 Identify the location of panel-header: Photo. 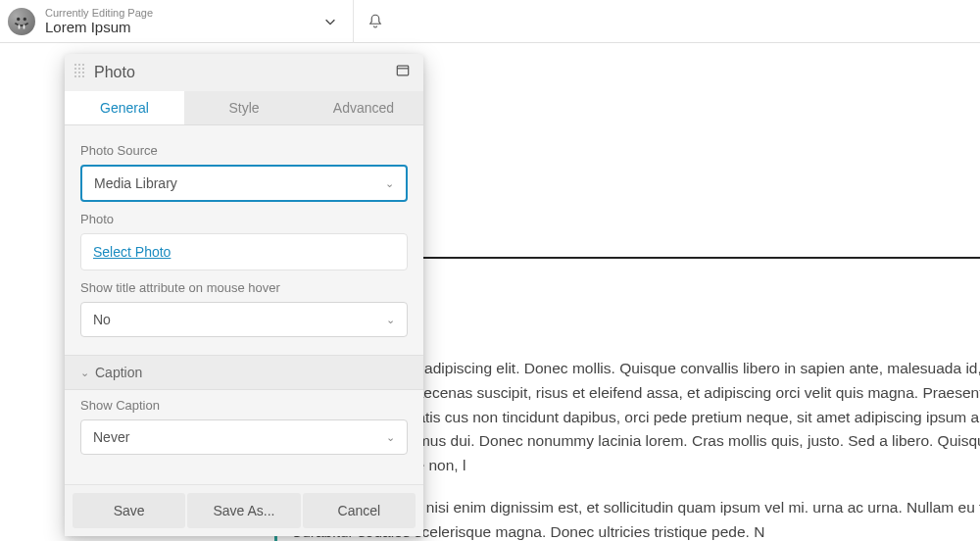
(244, 73).